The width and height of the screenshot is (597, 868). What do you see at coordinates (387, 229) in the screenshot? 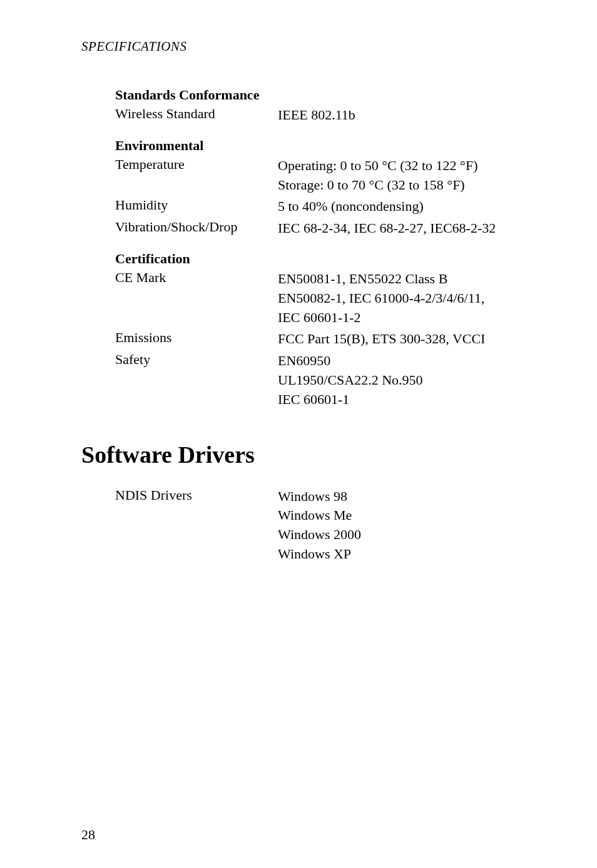
I see `value-vibration: IEC 68-2-34, IEC 68-2-27, IEC68-2-32` at bounding box center [387, 229].